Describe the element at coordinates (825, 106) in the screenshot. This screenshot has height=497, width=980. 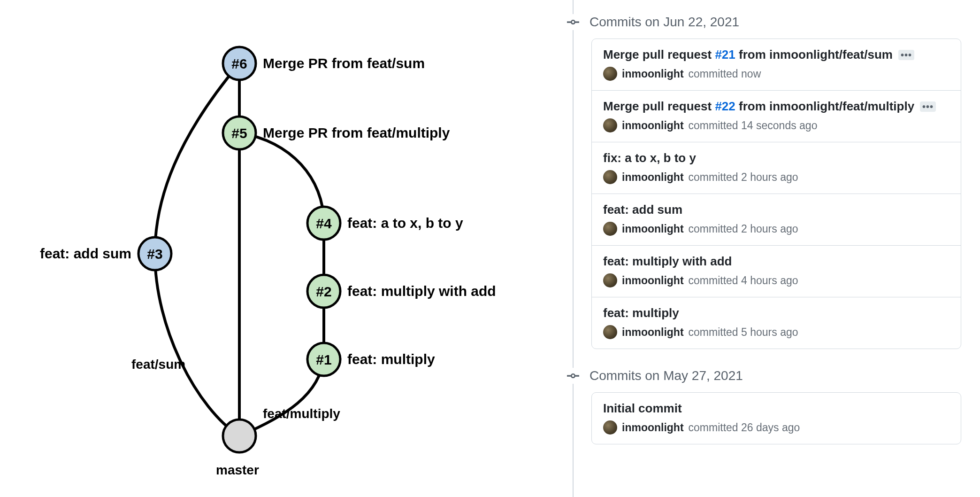
I see `commit-title-post: from inmoonlight/feat/multiply` at that location.